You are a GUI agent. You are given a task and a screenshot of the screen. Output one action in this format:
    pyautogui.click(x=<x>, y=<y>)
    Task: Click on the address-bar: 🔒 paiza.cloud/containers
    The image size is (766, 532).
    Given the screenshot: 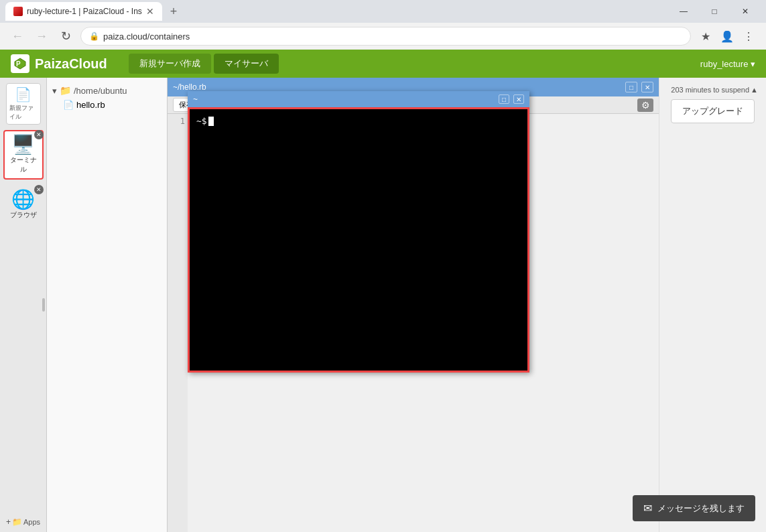 What is the action you would take?
    pyautogui.click(x=386, y=36)
    